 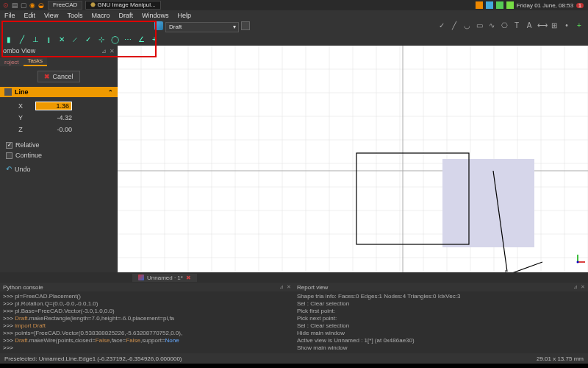 I want to click on draft-wire-icon: ╱, so click(x=22, y=40).